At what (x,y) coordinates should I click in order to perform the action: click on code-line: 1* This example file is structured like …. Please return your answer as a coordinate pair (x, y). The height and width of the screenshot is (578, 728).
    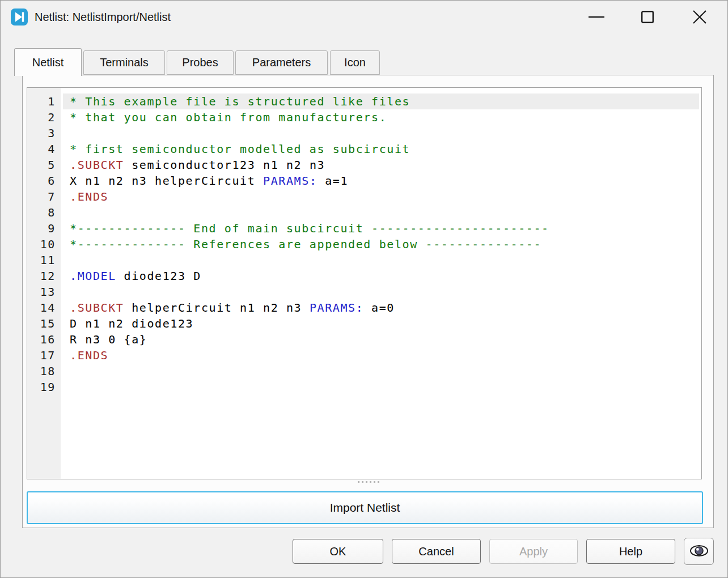
    Looking at the image, I should click on (364, 101).